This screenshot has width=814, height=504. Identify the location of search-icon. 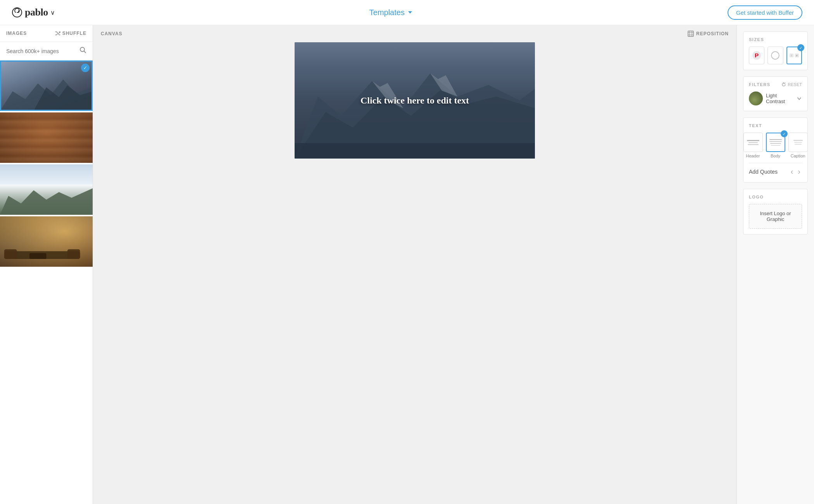
(83, 51).